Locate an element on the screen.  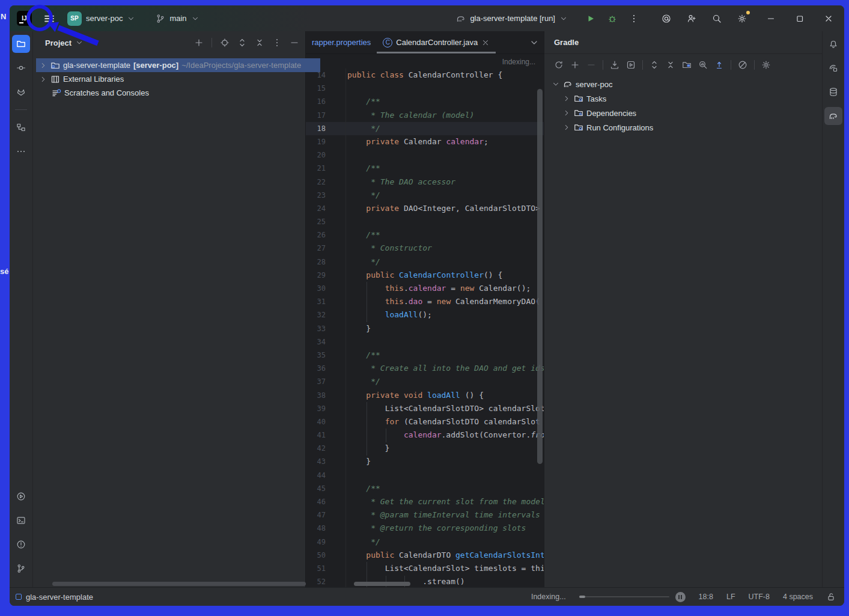
code-line-30: 30 this.calendar = new Calendar(); is located at coordinates (425, 288).